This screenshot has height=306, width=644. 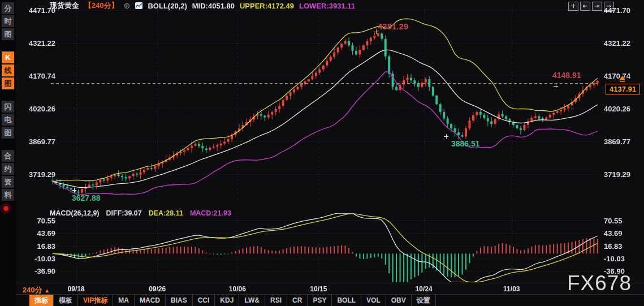 What do you see at coordinates (167, 6) in the screenshot?
I see `boll-params: BOLL(20,2)` at bounding box center [167, 6].